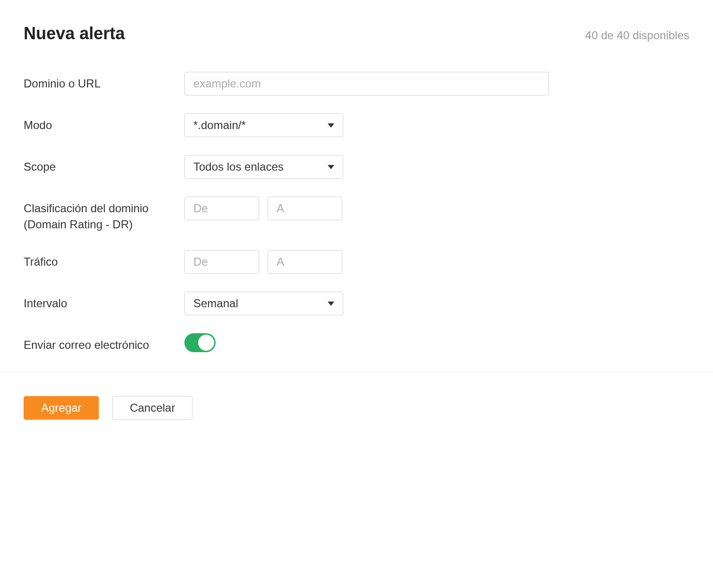 This screenshot has height=588, width=713. I want to click on row-domain: Dominio o URL, so click(356, 84).